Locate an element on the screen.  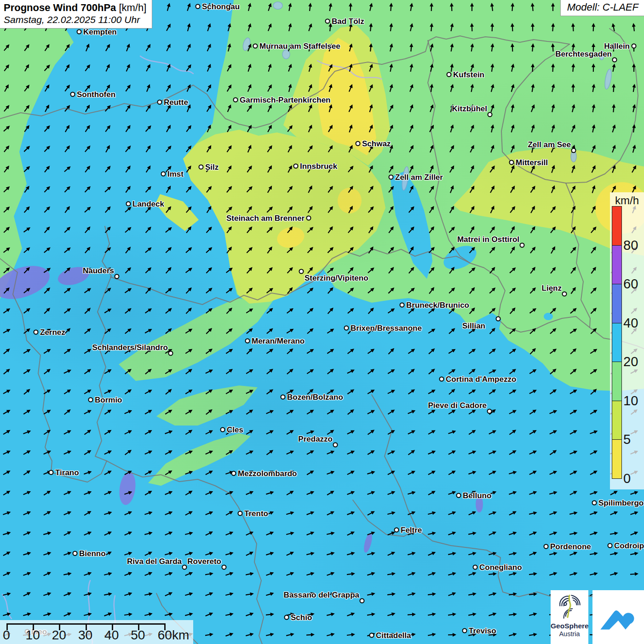
scale-label: 30 is located at coordinates (86, 636).